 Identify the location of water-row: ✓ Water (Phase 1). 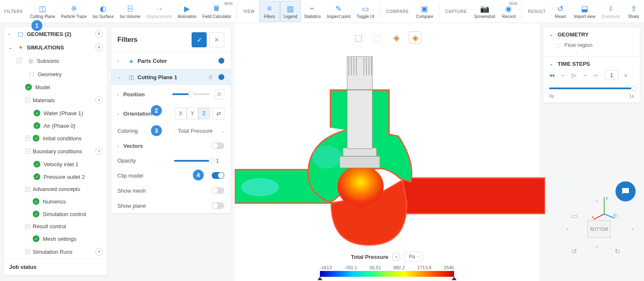
(55, 113).